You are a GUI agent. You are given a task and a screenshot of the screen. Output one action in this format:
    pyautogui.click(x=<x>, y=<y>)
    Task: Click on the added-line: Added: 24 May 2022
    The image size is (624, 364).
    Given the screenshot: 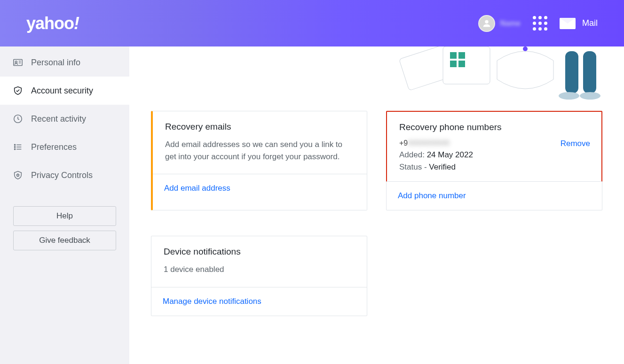 What is the action you would take?
    pyautogui.click(x=436, y=155)
    